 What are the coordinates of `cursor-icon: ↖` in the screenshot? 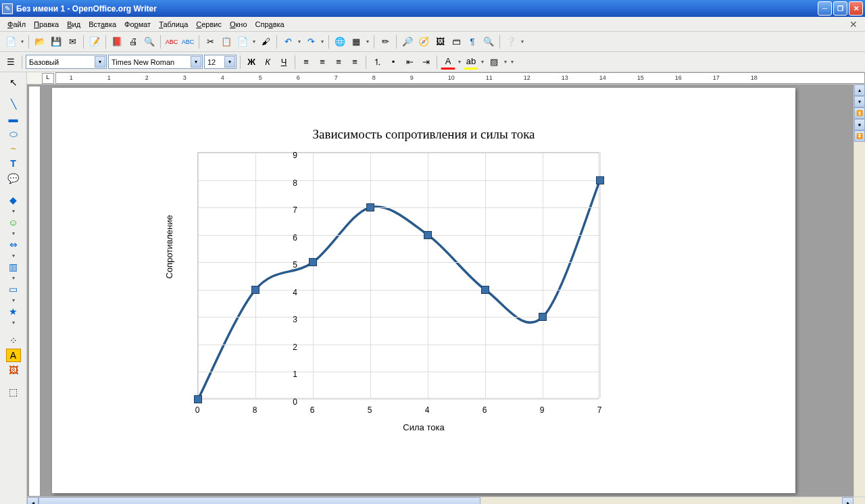 It's located at (14, 82).